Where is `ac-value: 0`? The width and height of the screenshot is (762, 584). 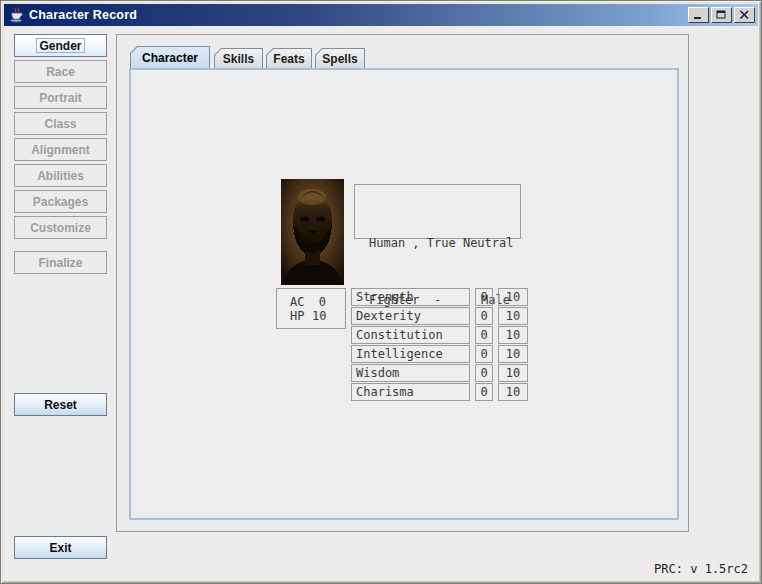
ac-value: 0 is located at coordinates (319, 302).